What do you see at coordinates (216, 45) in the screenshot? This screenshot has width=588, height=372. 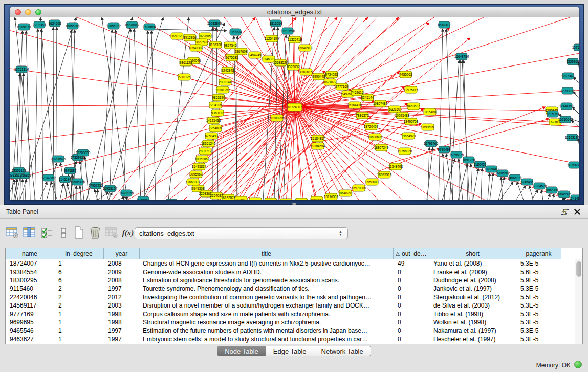 I see `svg-text: 8186328` at bounding box center [216, 45].